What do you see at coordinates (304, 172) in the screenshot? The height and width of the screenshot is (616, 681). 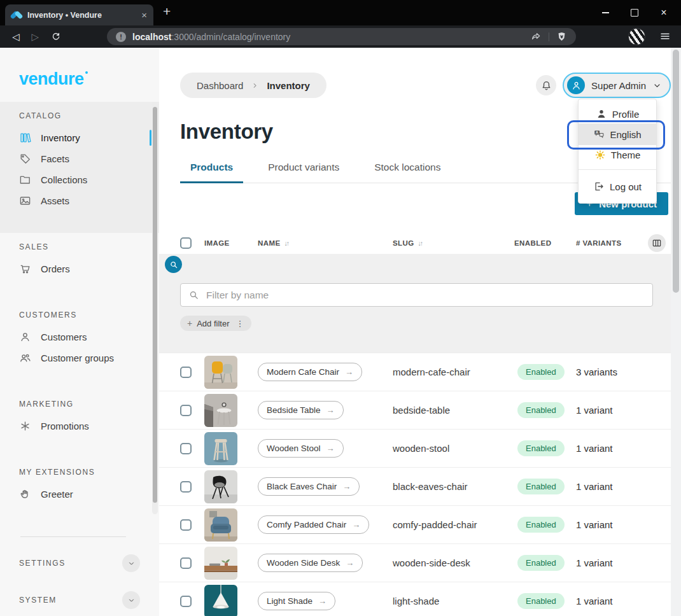 I see `tab-product-variants: Product variants` at bounding box center [304, 172].